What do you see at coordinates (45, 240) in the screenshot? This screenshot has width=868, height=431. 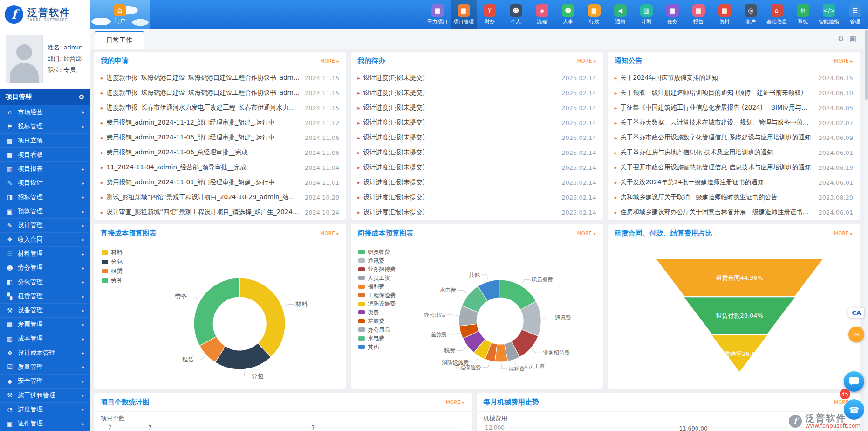 I see `sidebar-item: ❖ 收入合同 ▸` at bounding box center [45, 240].